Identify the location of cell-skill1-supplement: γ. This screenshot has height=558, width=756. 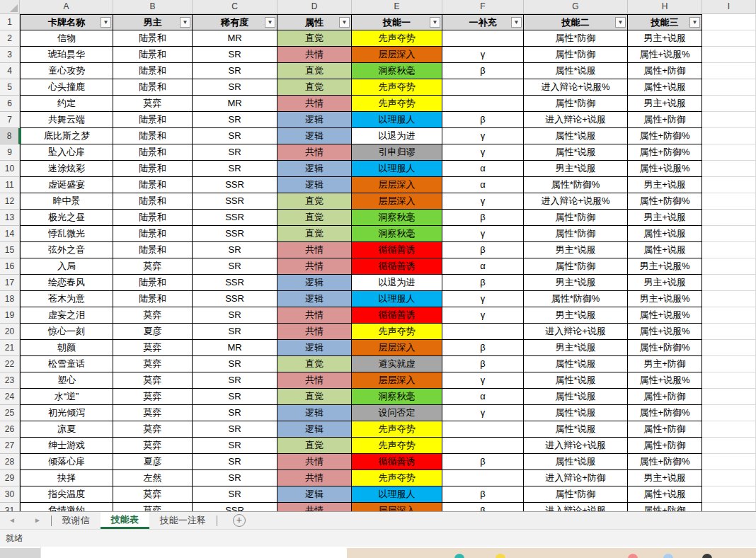
(483, 316).